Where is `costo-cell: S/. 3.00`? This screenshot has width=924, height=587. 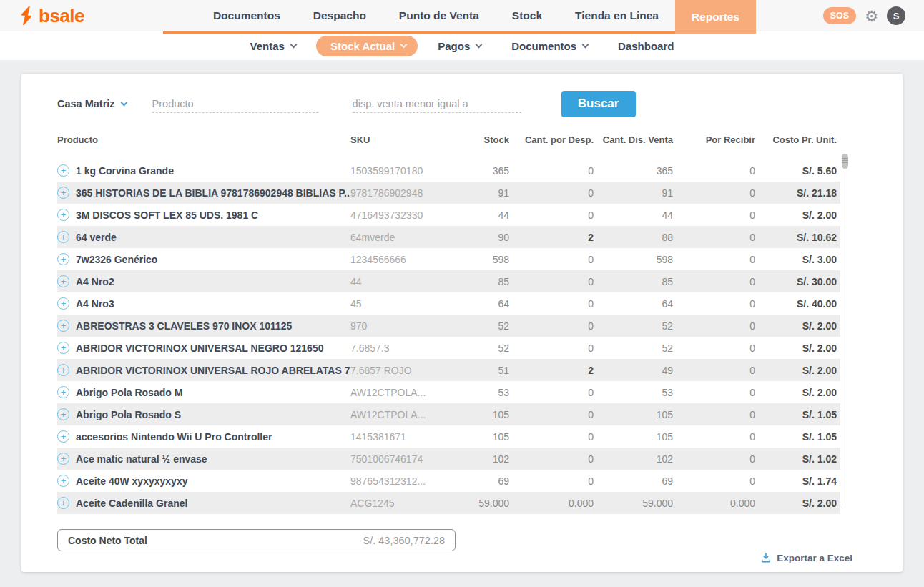
costo-cell: S/. 3.00 is located at coordinates (796, 260).